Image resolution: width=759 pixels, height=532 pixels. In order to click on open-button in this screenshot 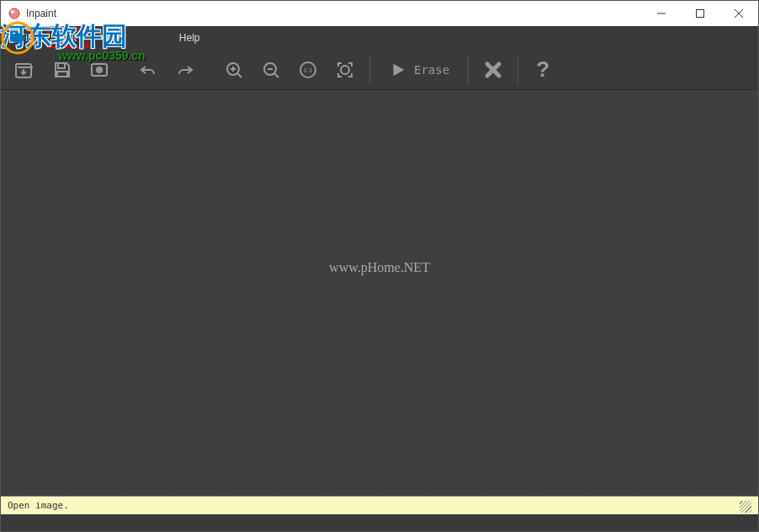, I will do `click(25, 70)`.